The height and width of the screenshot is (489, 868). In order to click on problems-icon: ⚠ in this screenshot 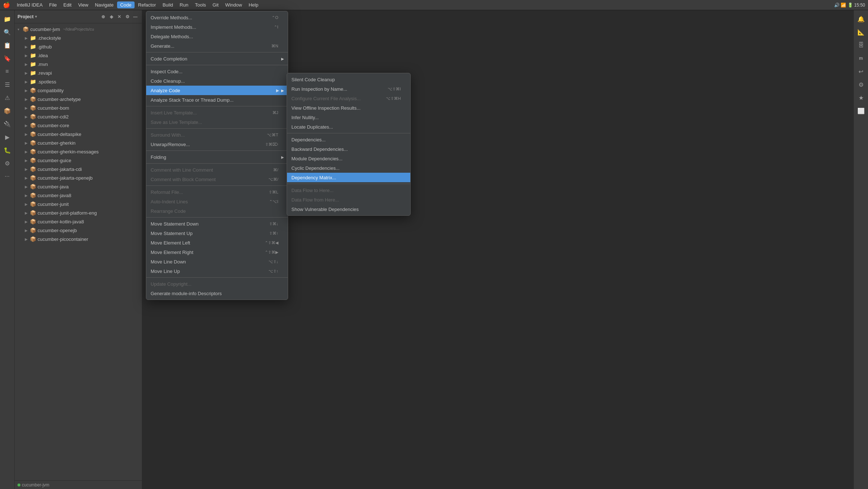, I will do `click(7, 98)`.